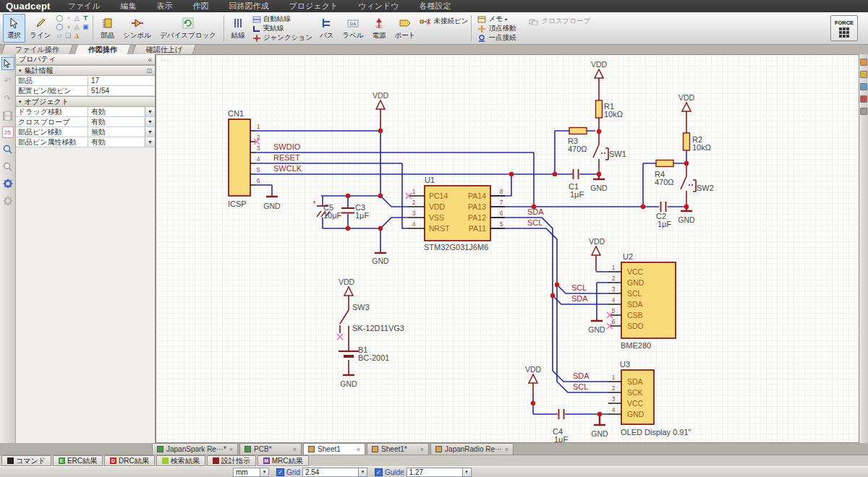  Describe the element at coordinates (68, 27) in the screenshot. I see `pie-icon: ◑` at that location.